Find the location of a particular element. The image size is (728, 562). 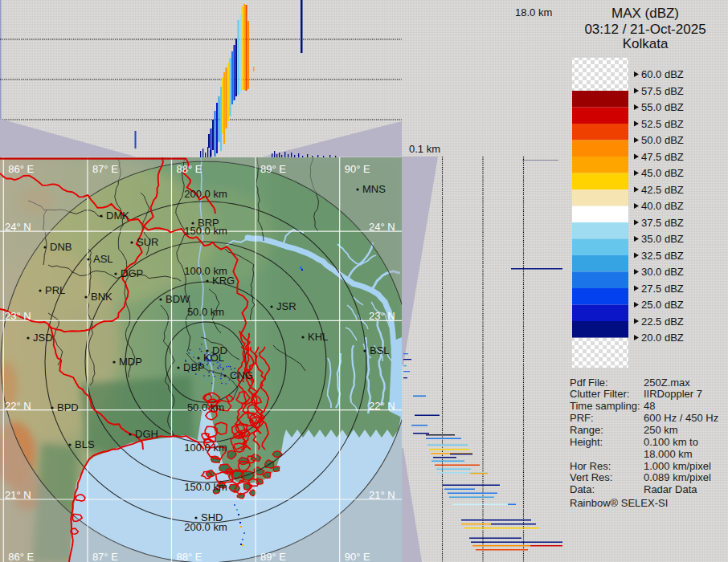

svg-text: 600 Hz / 450 Hz is located at coordinates (681, 417).